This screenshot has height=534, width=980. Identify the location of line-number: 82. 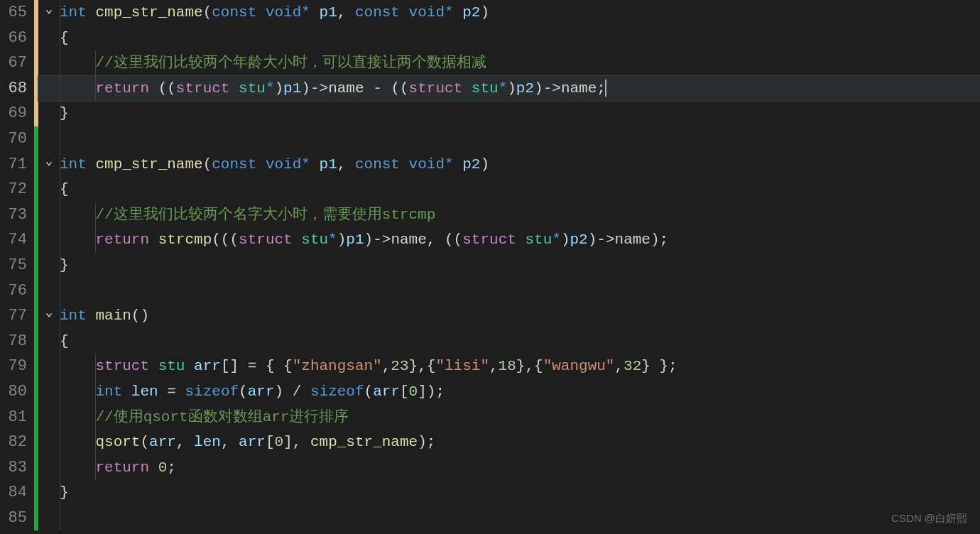
(13, 442).